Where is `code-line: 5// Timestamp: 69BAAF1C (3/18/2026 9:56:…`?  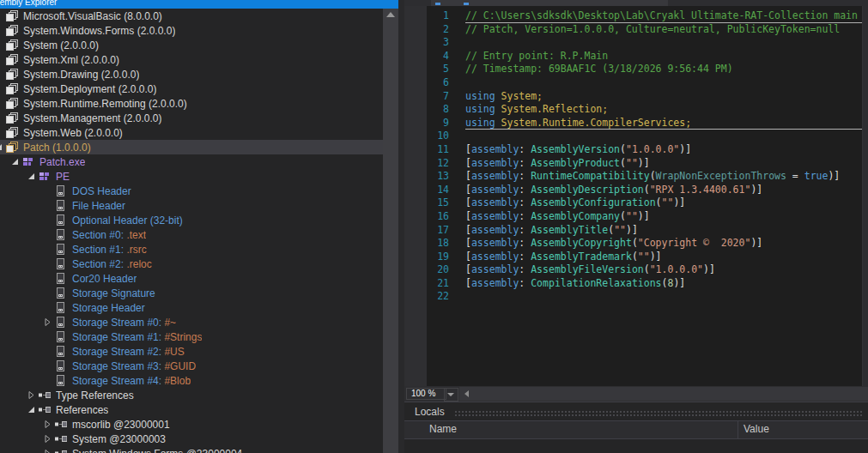
code-line: 5// Timestamp: 69BAAF1C (3/18/2026 9:56:… is located at coordinates (634, 69).